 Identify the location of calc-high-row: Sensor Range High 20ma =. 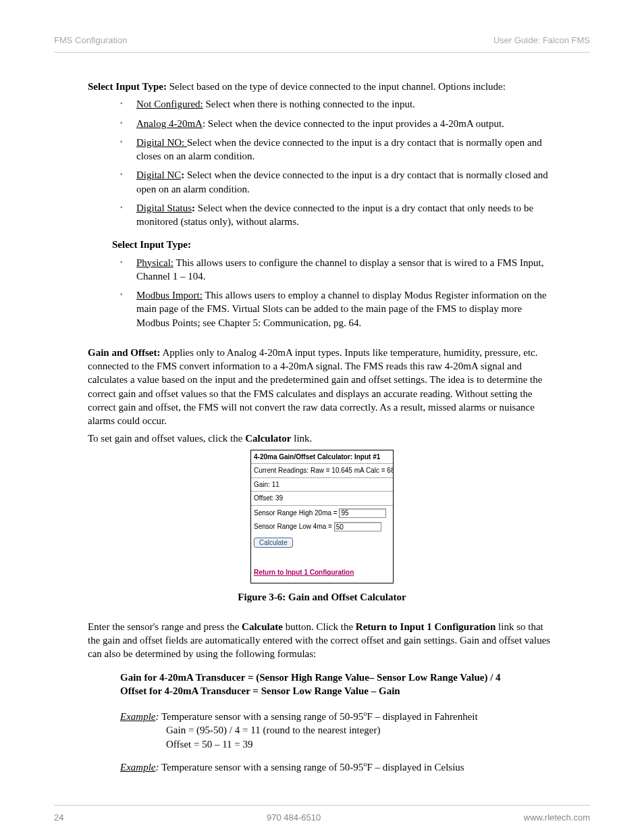
(322, 513).